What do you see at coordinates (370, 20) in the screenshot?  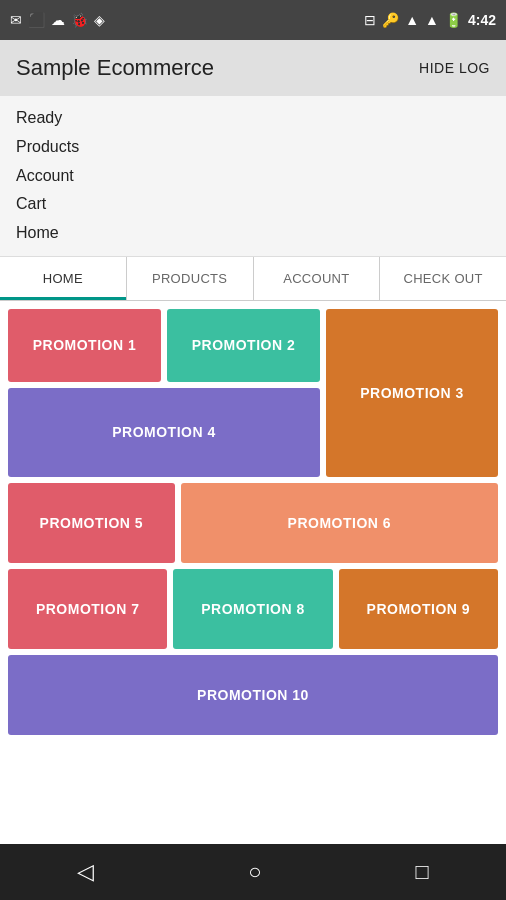 I see `vibrate-icon: ⊟` at bounding box center [370, 20].